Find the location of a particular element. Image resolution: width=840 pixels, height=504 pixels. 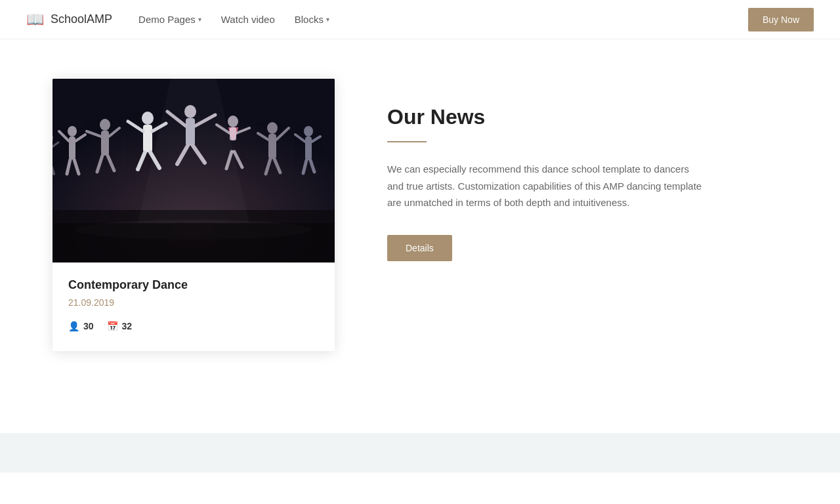

nav-demo-pages: Demo Pages ▾ is located at coordinates (170, 20).